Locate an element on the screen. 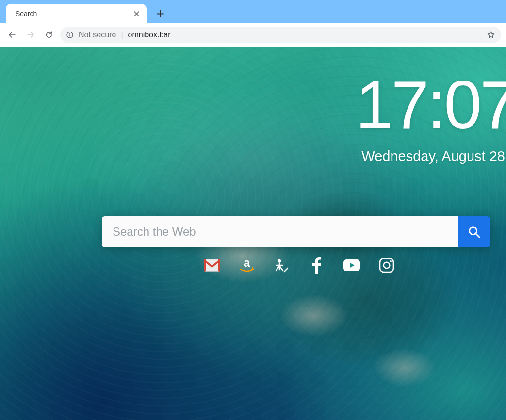 The width and height of the screenshot is (506, 420). date-display: Wednesday, August 28, is located at coordinates (434, 156).